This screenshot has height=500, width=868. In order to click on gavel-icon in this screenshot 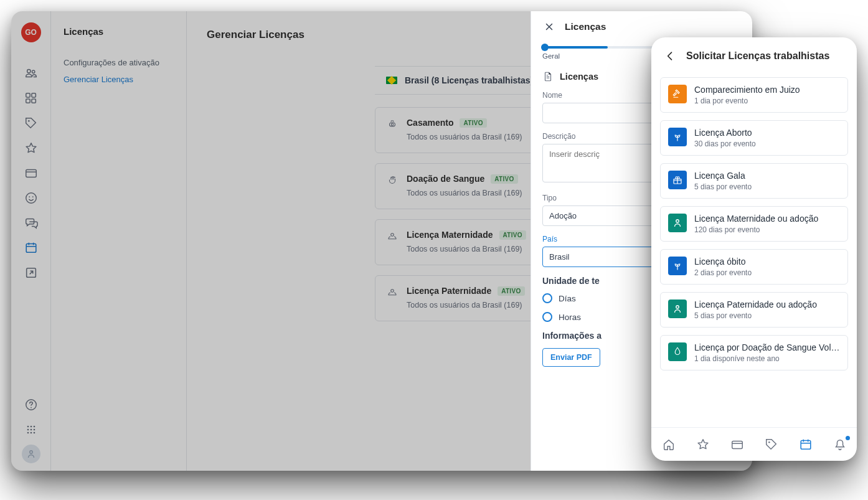, I will do `click(677, 94)`.